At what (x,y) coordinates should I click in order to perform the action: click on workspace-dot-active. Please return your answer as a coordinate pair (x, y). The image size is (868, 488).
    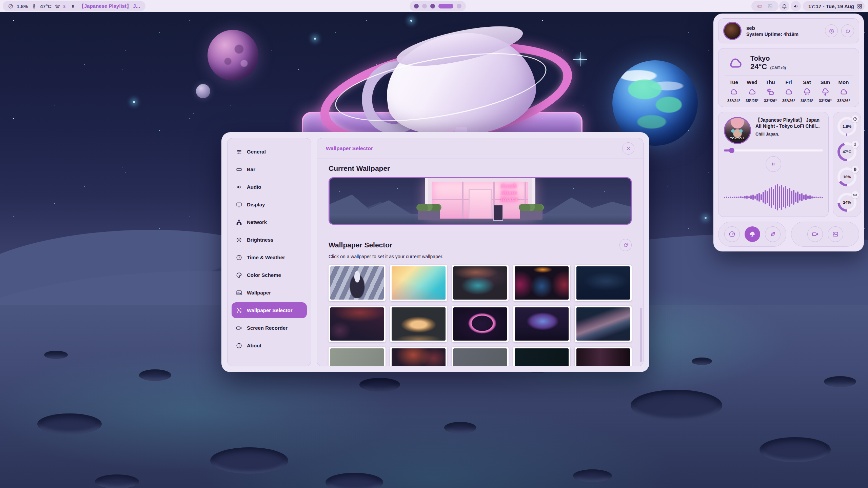
    Looking at the image, I should click on (446, 6).